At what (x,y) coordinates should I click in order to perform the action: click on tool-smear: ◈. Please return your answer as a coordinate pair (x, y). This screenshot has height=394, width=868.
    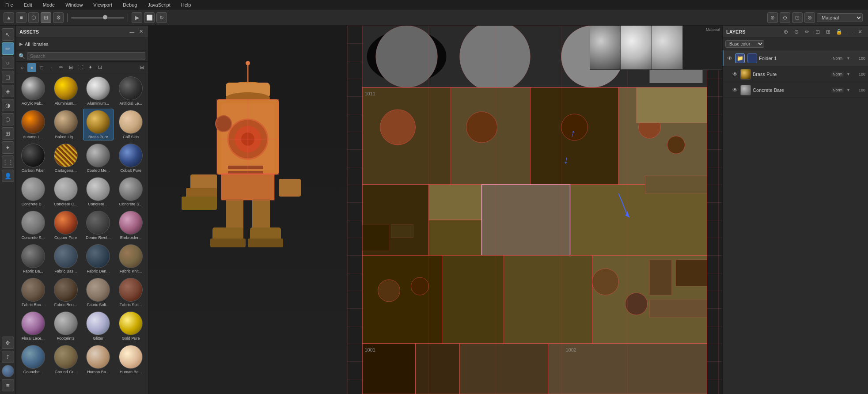
    Looking at the image, I should click on (8, 91).